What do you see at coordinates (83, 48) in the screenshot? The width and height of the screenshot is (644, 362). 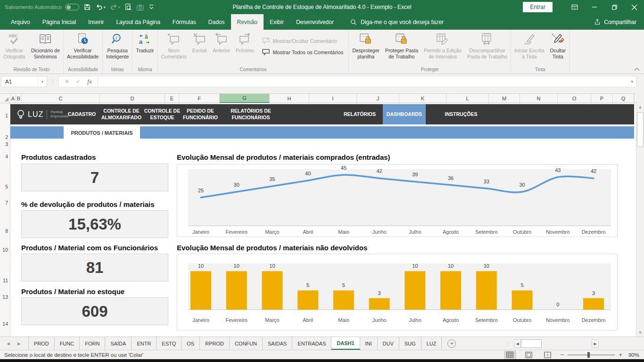 I see `verificar-acessibilidade-button: Verificar Acessibilidade` at bounding box center [83, 48].